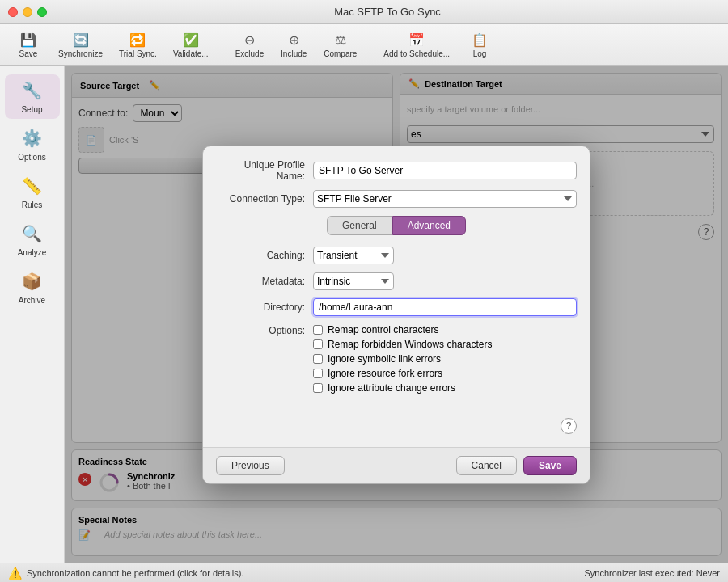  Describe the element at coordinates (32, 205) in the screenshot. I see `sidebar-rules-label: Rules` at that location.